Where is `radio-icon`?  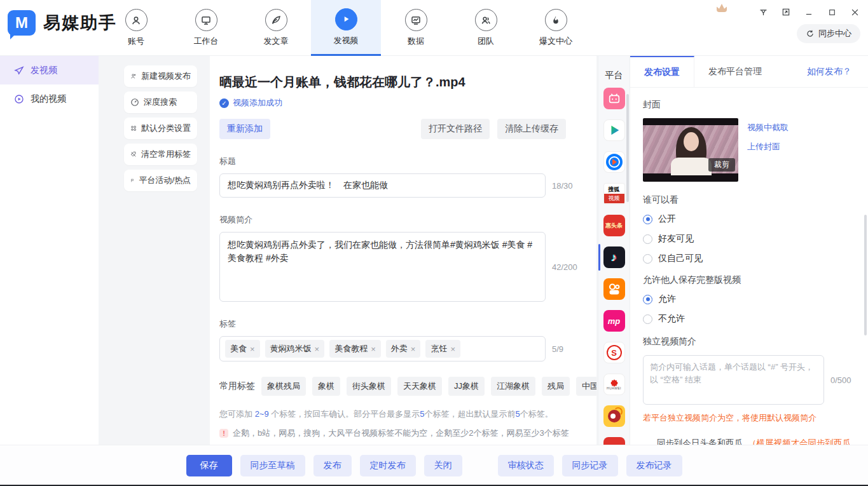 radio-icon is located at coordinates (647, 239).